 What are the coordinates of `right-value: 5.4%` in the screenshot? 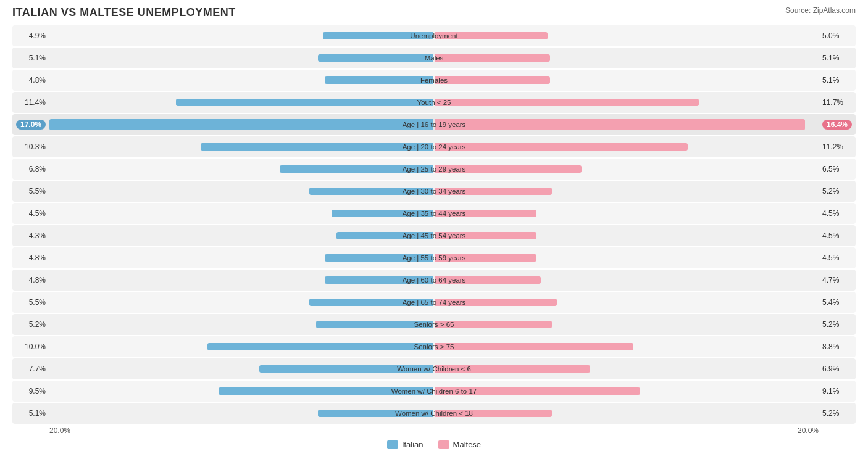 It's located at (837, 302).